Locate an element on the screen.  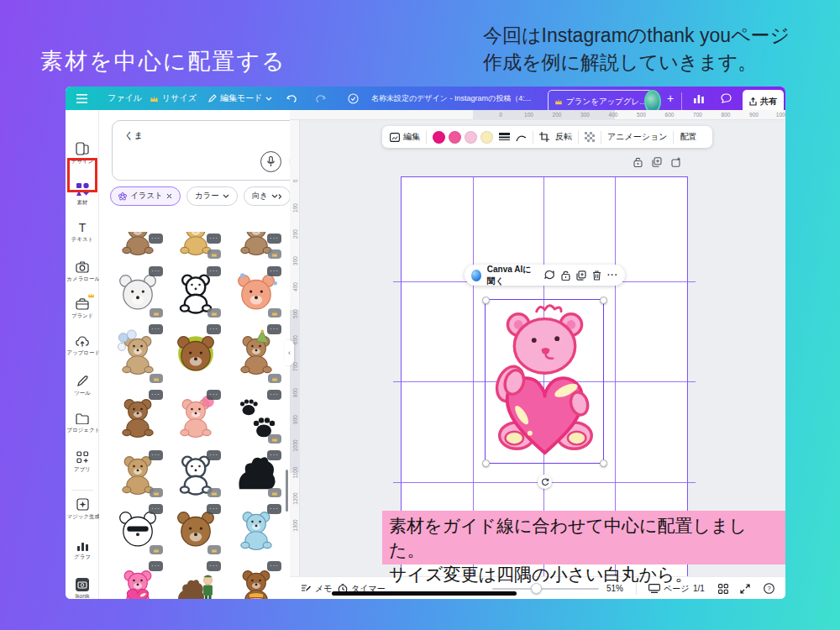
sticker-bear-and-man: ··· is located at coordinates (195, 580).